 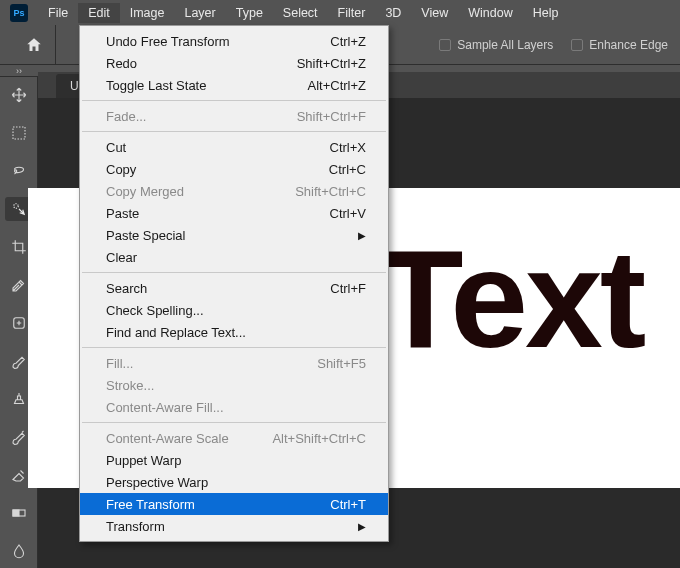 I want to click on menu-item-free-transform: Free TransformCtrl+T, so click(x=234, y=504).